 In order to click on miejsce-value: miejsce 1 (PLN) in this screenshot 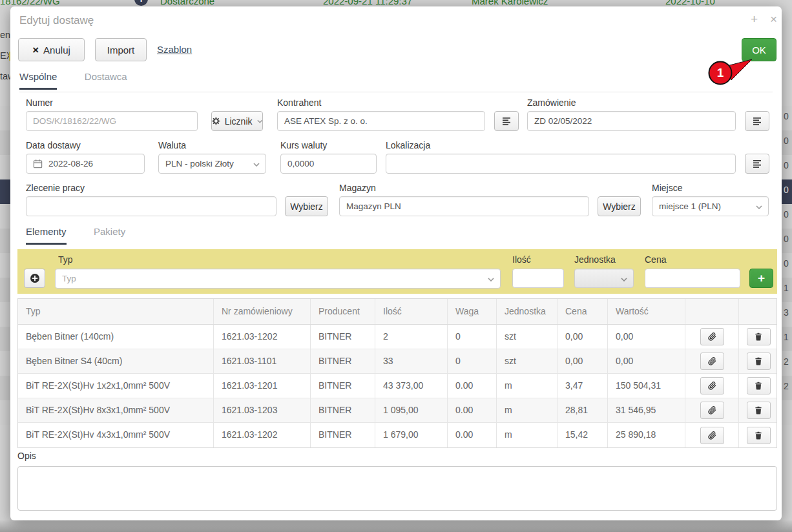, I will do `click(690, 207)`.